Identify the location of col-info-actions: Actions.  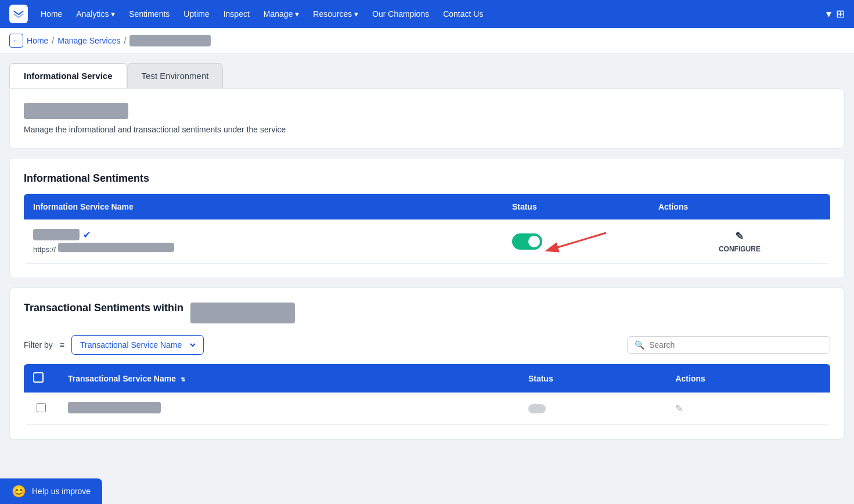
(740, 207).